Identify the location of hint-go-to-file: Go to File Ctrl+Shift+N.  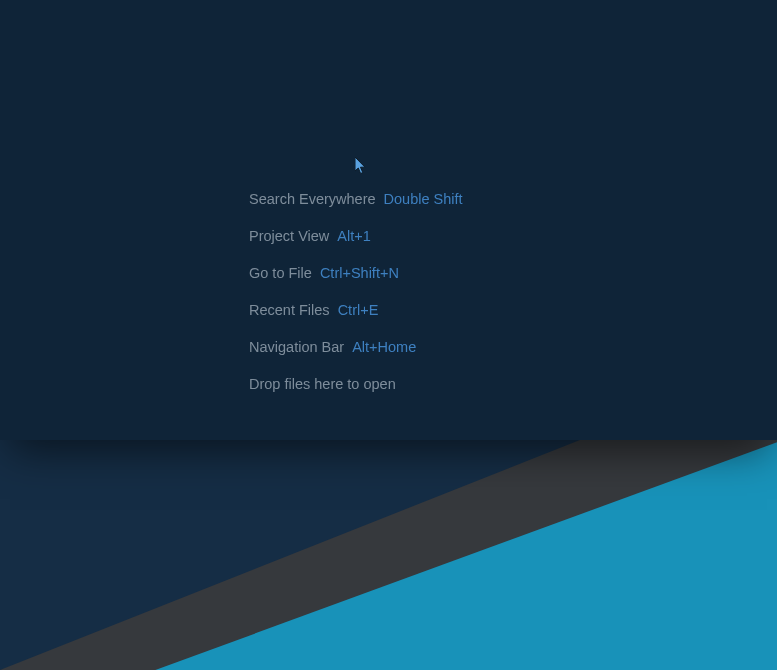
(356, 274).